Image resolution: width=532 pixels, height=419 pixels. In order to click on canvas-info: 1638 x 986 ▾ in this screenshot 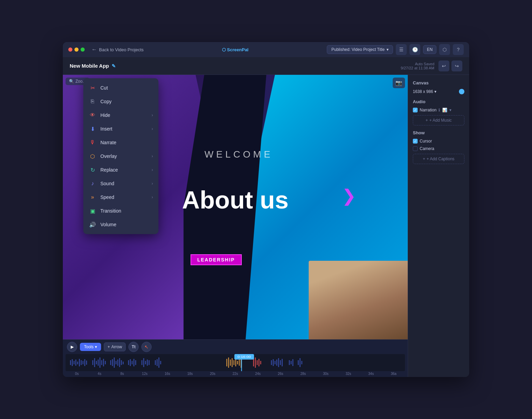, I will do `click(438, 92)`.